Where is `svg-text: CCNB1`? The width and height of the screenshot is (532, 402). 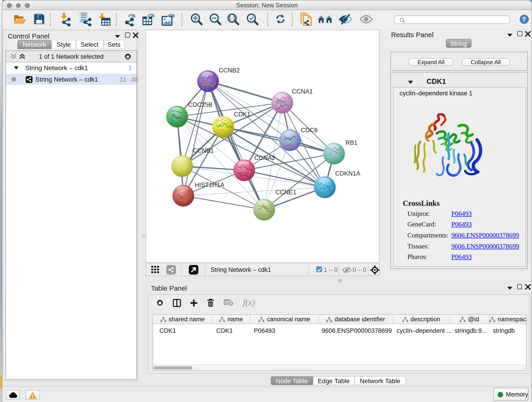 svg-text: CCNB1 is located at coordinates (203, 151).